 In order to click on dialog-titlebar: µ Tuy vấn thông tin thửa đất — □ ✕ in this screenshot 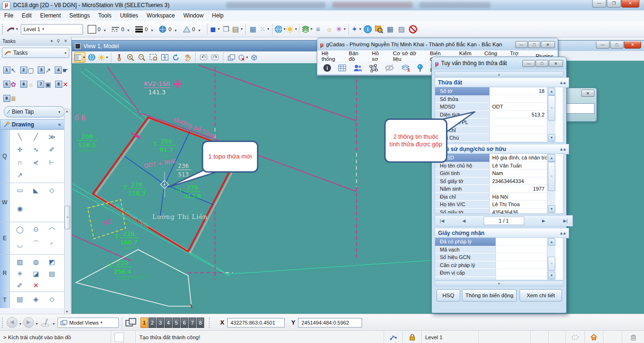, I will do `click(499, 63)`.